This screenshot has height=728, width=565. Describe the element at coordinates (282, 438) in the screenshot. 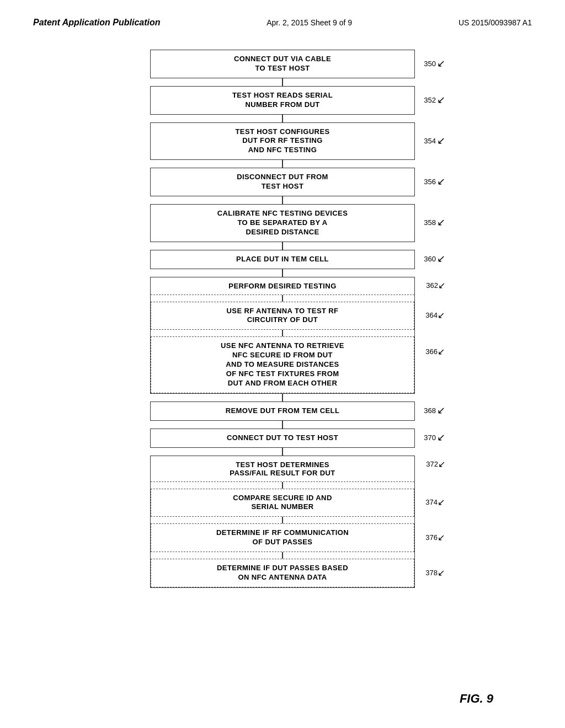

I see `box-370: CONNECT DUT TO TEST HOST` at that location.